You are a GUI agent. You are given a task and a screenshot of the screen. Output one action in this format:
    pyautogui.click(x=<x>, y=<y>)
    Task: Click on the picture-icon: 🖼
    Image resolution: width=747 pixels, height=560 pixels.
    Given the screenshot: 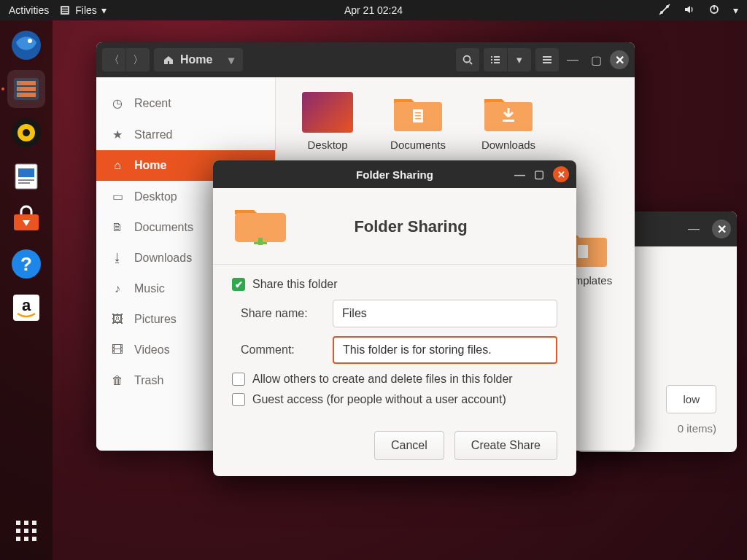 What is the action you would take?
    pyautogui.click(x=117, y=319)
    